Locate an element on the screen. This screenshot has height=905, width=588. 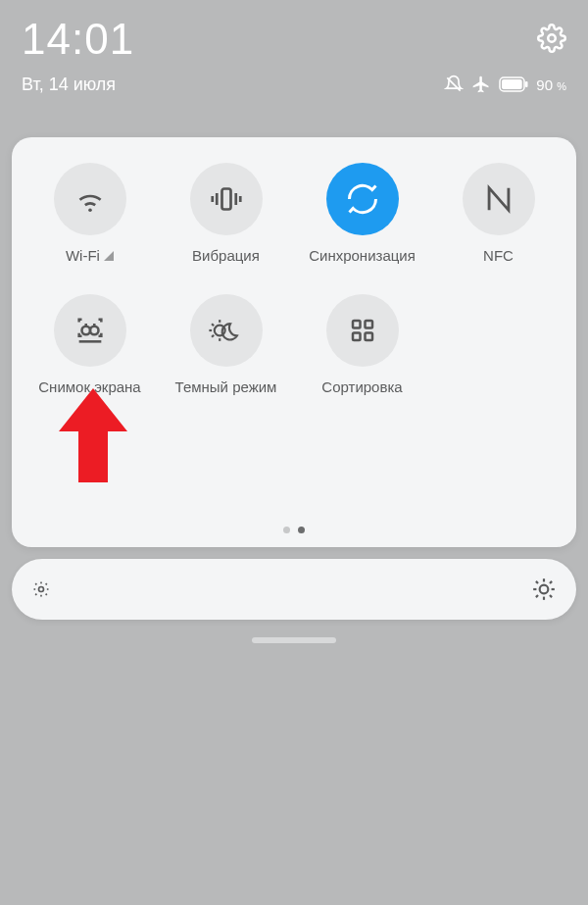
mute-icon is located at coordinates (454, 84).